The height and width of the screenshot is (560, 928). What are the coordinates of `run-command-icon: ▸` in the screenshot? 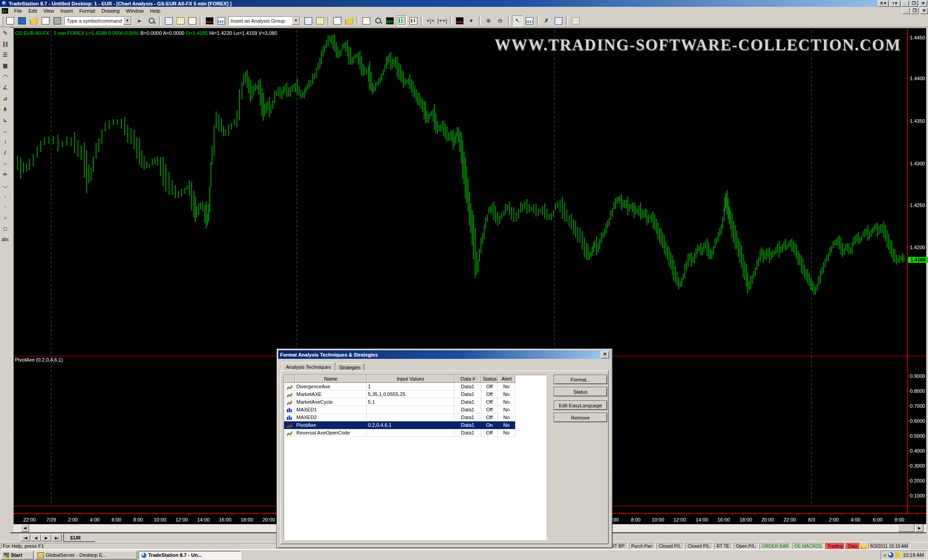 It's located at (140, 21).